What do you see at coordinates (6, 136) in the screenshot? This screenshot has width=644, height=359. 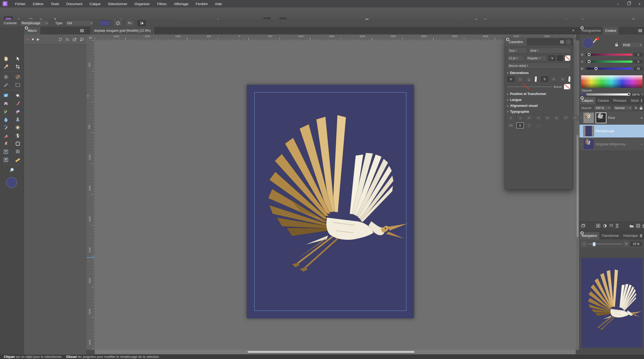 I see `burn-tool` at bounding box center [6, 136].